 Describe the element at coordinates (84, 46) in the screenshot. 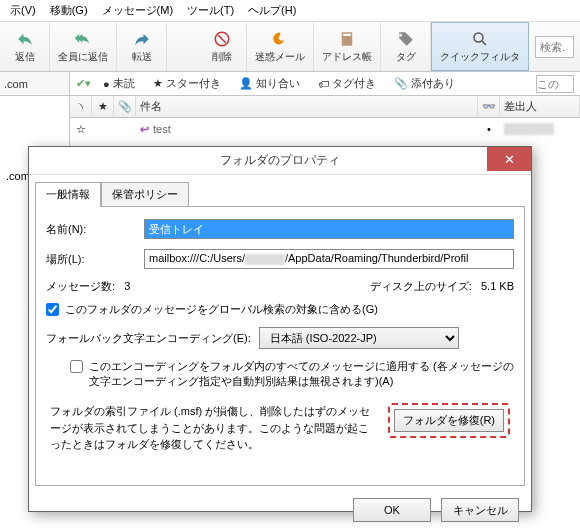

I see `replyall-button: 全員に返信` at that location.